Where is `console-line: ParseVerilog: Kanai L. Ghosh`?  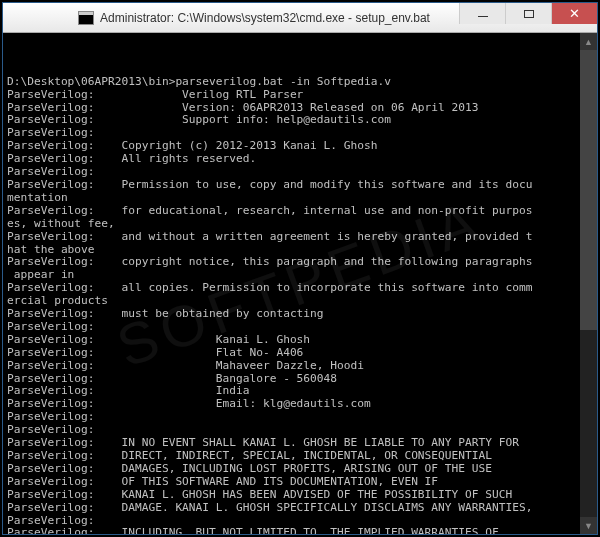 console-line: ParseVerilog: Kanai L. Ghosh is located at coordinates (299, 340).